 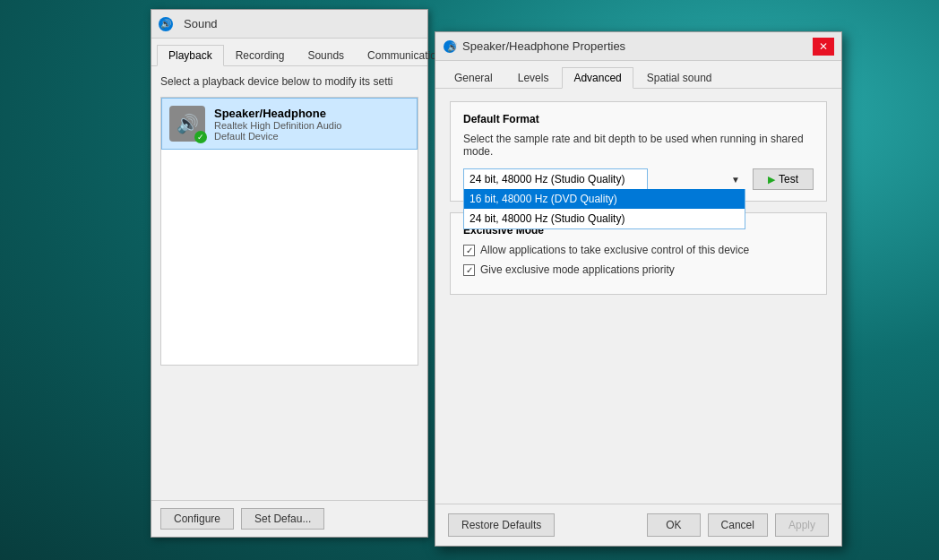 I want to click on sound-window-icon: 🔊, so click(x=166, y=24).